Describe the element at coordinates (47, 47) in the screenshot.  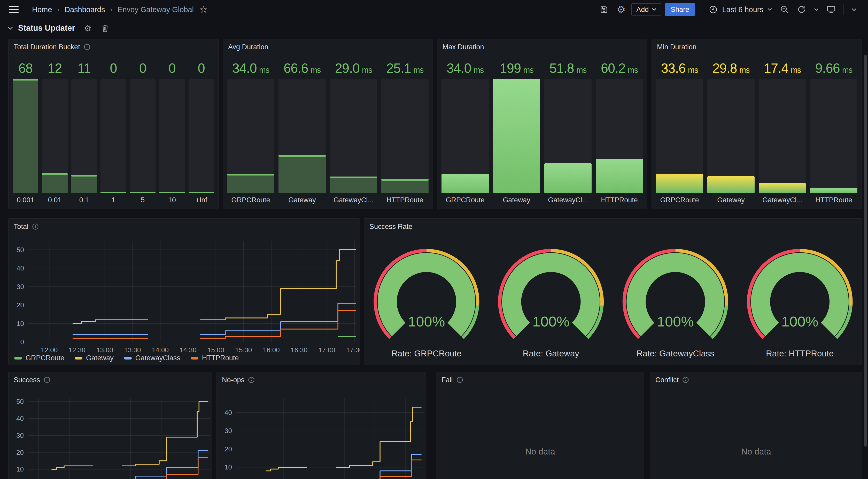
I see `panel-title: Total Duration Bucket` at that location.